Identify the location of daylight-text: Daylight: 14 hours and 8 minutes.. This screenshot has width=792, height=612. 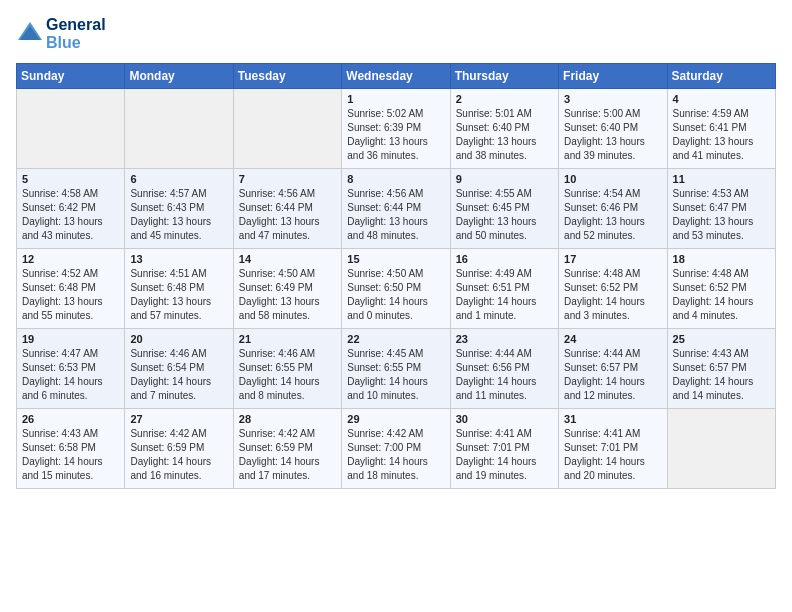
(288, 389).